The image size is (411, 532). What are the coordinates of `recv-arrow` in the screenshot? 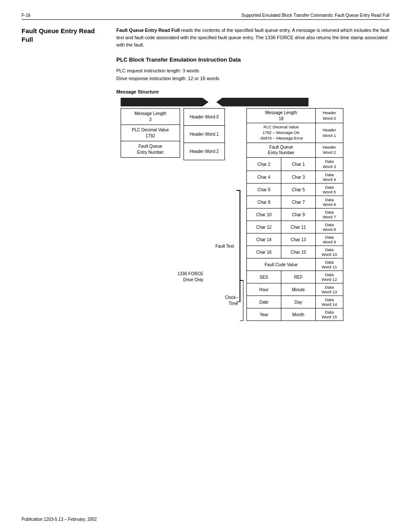 It's located at (265, 102).